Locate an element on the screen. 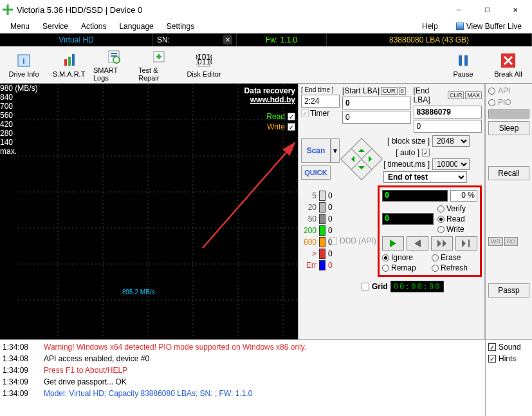 The width and height of the screenshot is (532, 416). menu-settings: Settings is located at coordinates (180, 26).